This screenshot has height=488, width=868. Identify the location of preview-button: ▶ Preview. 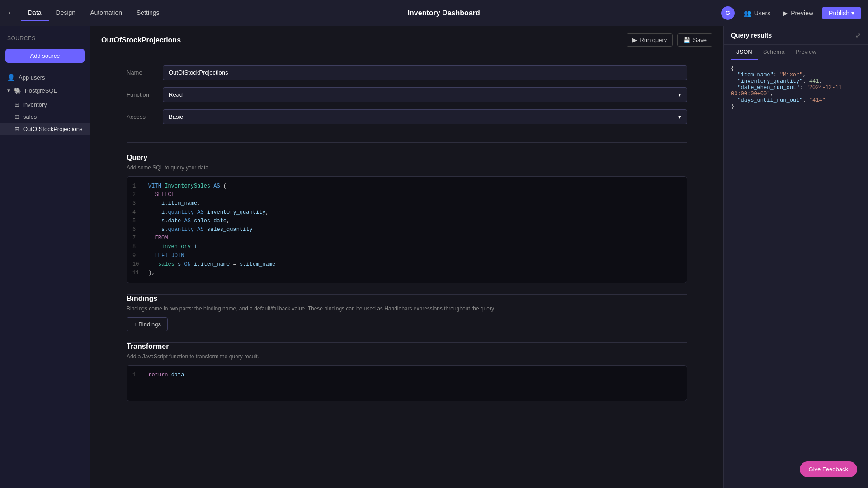
(798, 13).